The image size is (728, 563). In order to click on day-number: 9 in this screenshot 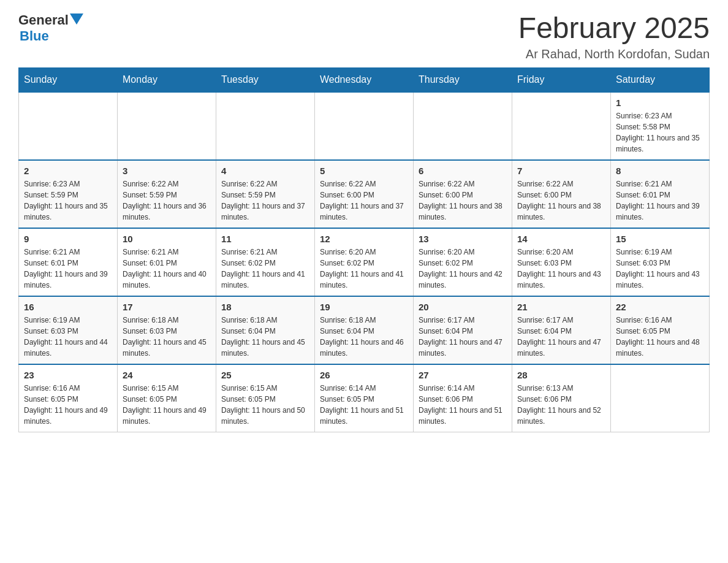, I will do `click(68, 239)`.